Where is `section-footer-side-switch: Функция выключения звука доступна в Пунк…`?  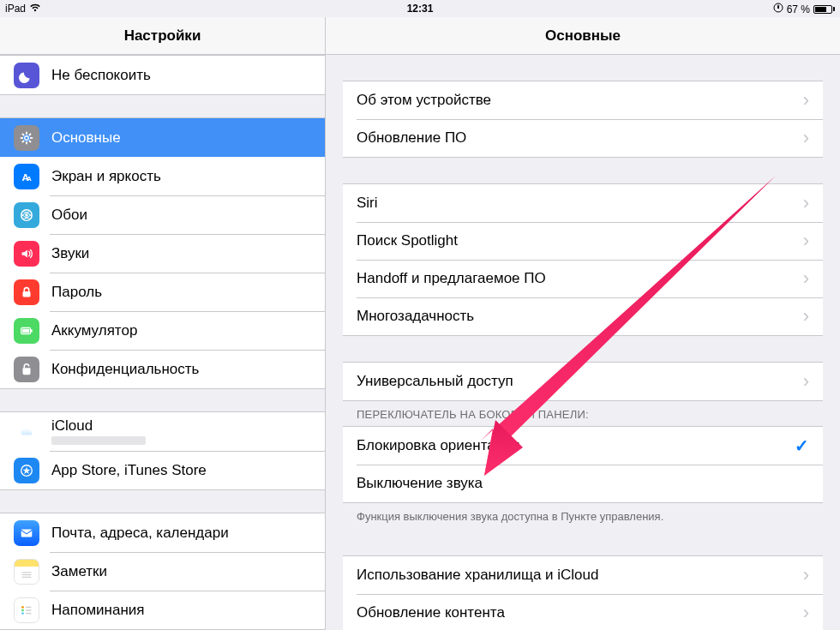
section-footer-side-switch: Функция выключения звука доступна в Пунк… is located at coordinates (583, 516).